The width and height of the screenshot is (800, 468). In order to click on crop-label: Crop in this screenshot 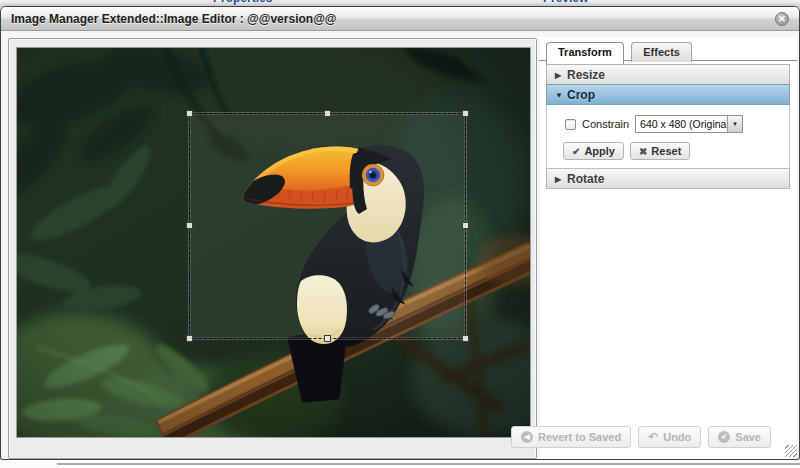, I will do `click(581, 95)`.